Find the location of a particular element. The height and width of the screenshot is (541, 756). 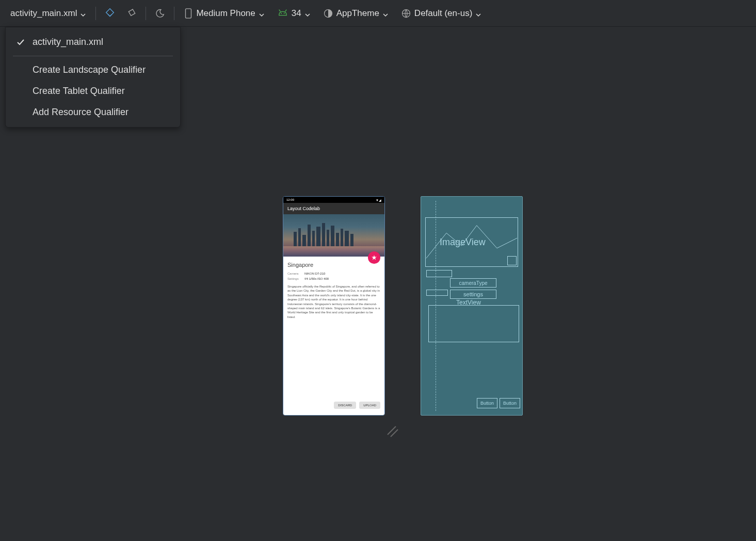

bp-button-right: Button is located at coordinates (510, 403).